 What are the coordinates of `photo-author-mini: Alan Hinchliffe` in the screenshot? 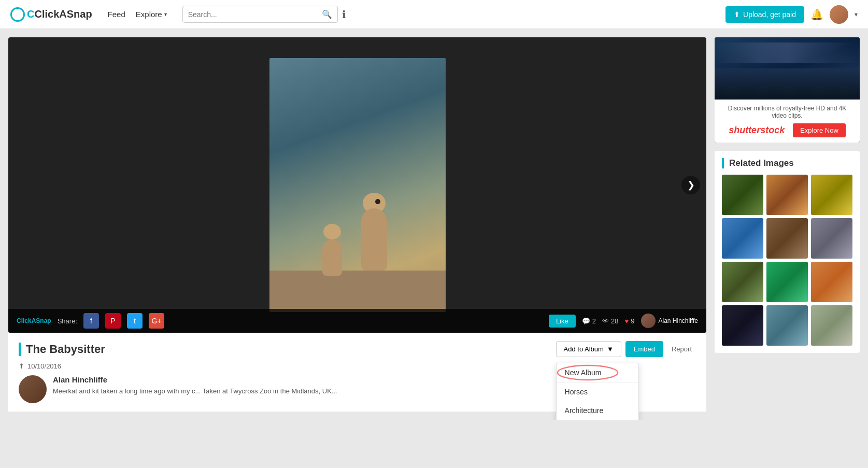 It's located at (670, 321).